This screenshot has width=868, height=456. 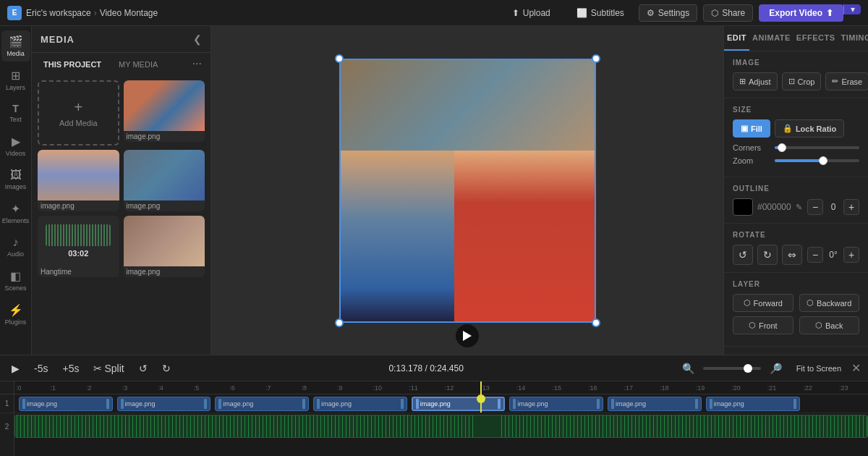 What do you see at coordinates (755, 81) in the screenshot?
I see `adjust-button: ⊞ Adjust` at bounding box center [755, 81].